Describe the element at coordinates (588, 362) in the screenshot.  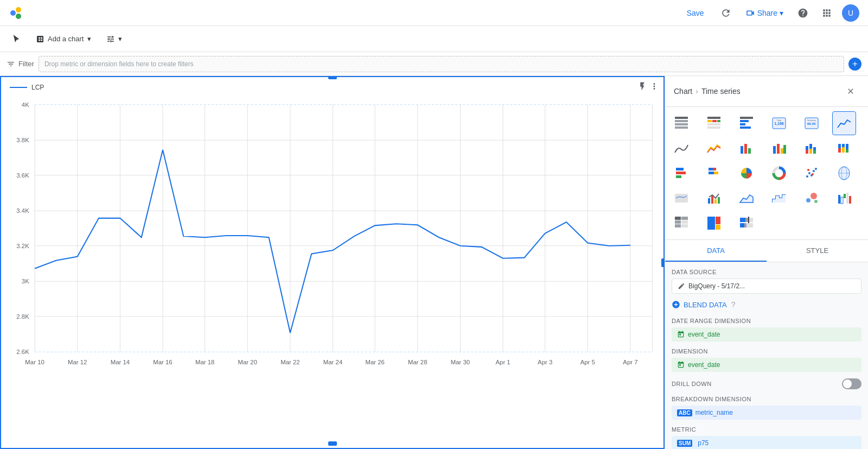
I see `svg-text: Apr 5` at that location.